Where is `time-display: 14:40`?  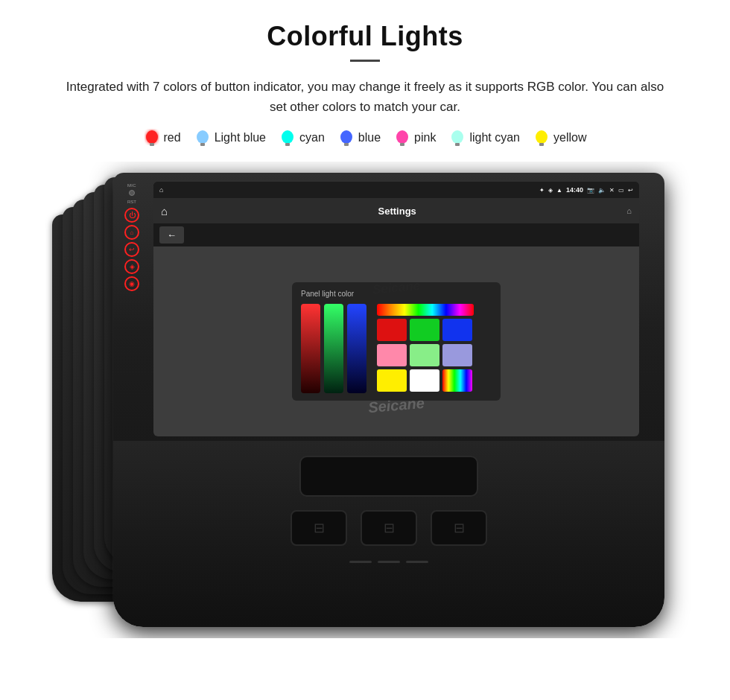 time-display: 14:40 is located at coordinates (575, 190).